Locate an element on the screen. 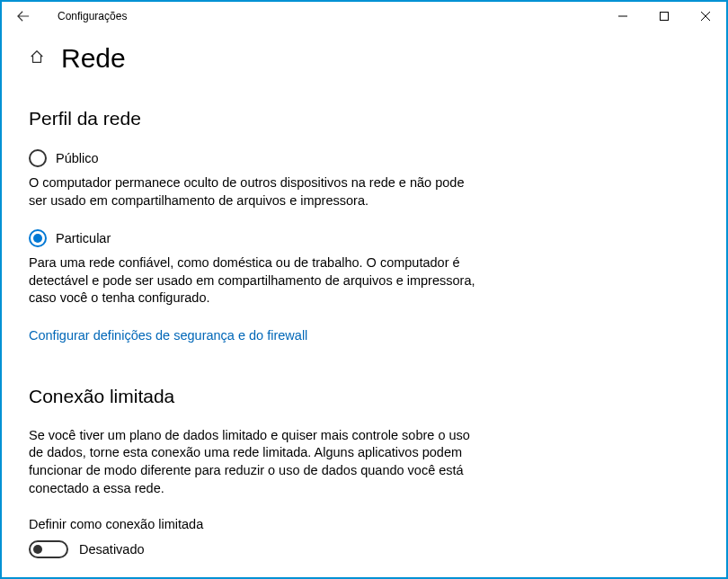 Image resolution: width=728 pixels, height=579 pixels. metered-toggle-state: Desativado is located at coordinates (111, 549).